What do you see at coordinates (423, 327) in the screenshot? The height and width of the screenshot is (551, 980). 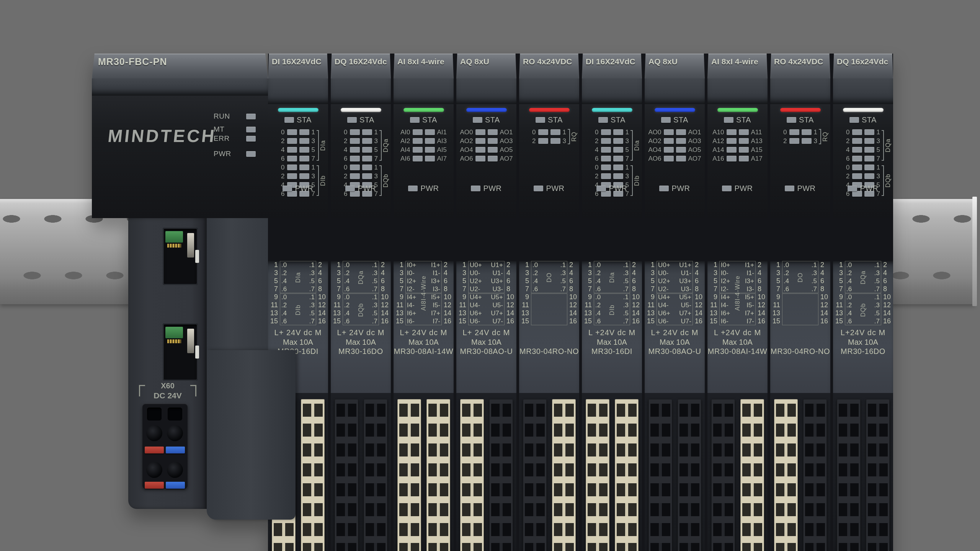 I see `terminal-assignment-panel: 1 I0+ I1+ 2 3 I0- I` at bounding box center [423, 327].